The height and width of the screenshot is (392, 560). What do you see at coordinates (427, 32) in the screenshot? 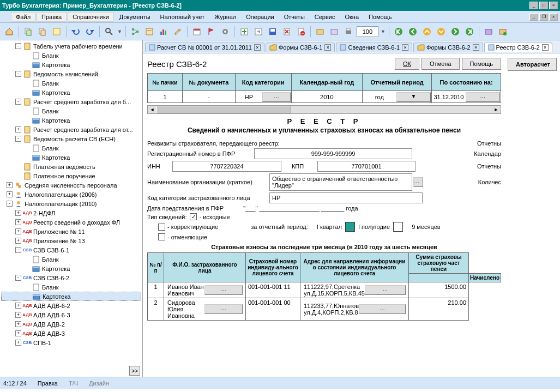
I see `nav-up-icon` at bounding box center [427, 32].